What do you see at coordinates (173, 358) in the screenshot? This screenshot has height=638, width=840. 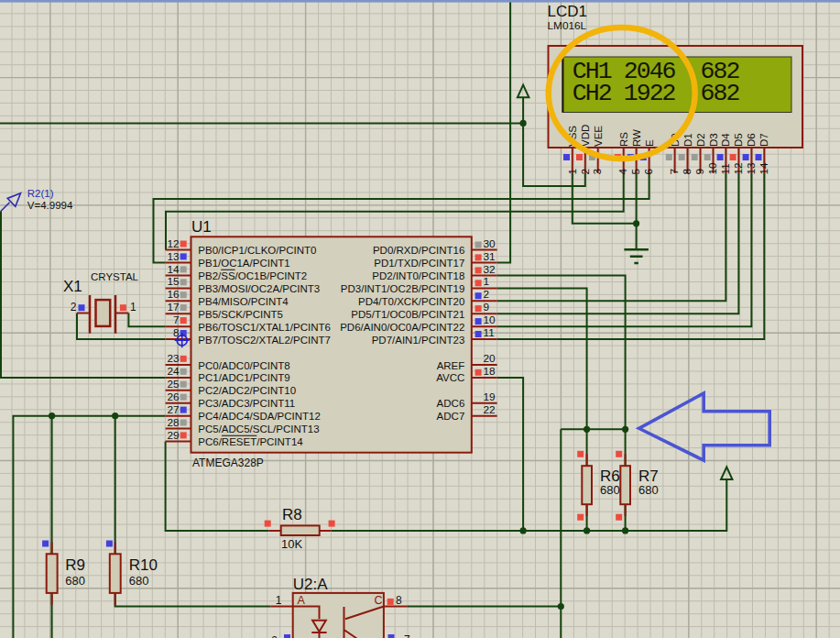 I see `svg-text: 23` at bounding box center [173, 358].